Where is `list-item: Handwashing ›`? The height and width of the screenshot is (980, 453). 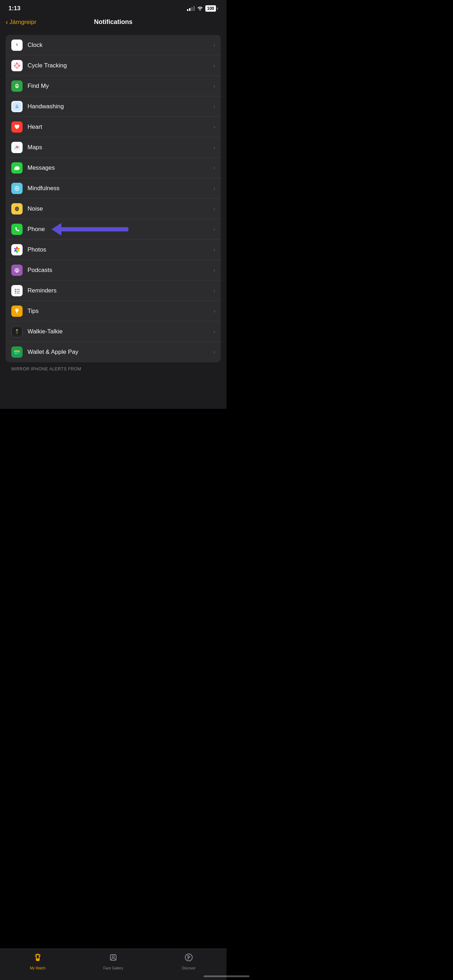
list-item: Handwashing › is located at coordinates (113, 107).